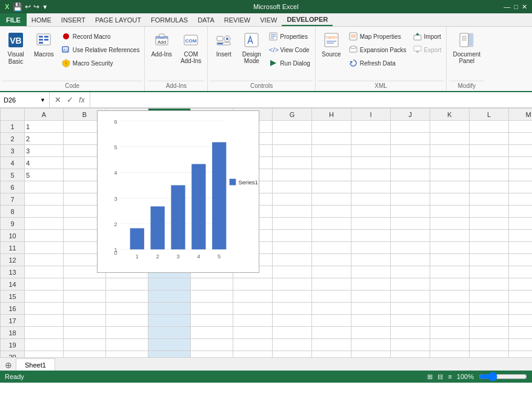  What do you see at coordinates (289, 50) in the screenshot?
I see `view-code-button: </> View Code` at bounding box center [289, 50].